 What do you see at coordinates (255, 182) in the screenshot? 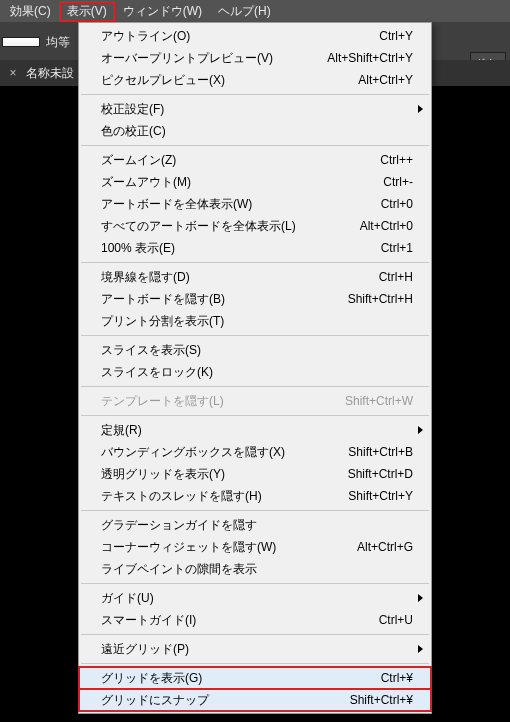
I see `mi-zoom-out: ズームアウト(M) Ctrl+-` at bounding box center [255, 182].